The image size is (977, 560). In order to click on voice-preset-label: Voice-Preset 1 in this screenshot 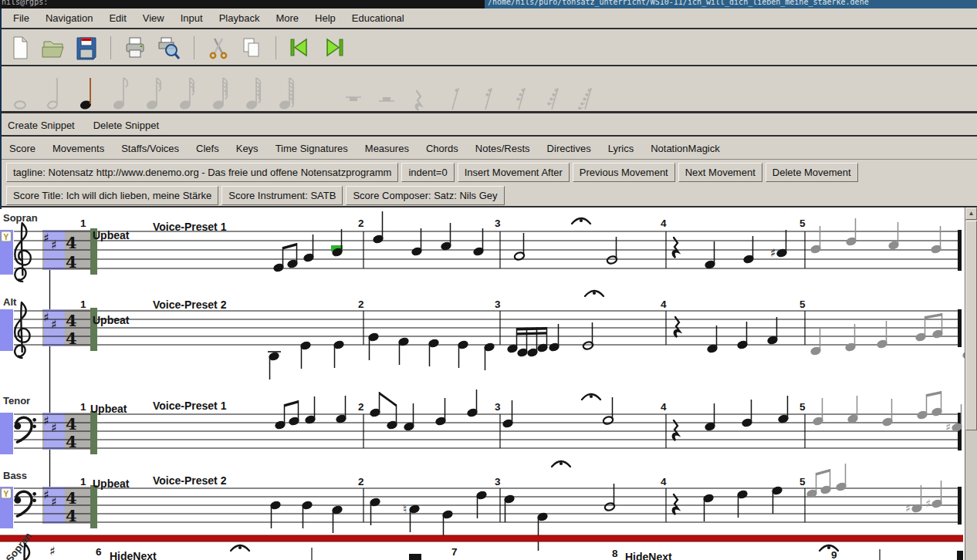, I will do `click(190, 406)`.